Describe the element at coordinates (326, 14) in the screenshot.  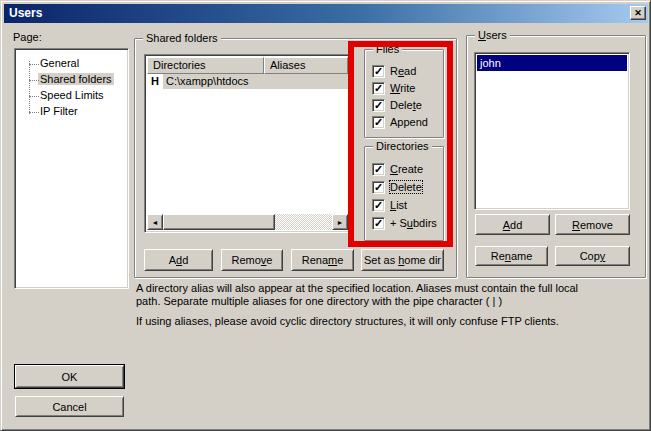
I see `title-bar: Users` at that location.